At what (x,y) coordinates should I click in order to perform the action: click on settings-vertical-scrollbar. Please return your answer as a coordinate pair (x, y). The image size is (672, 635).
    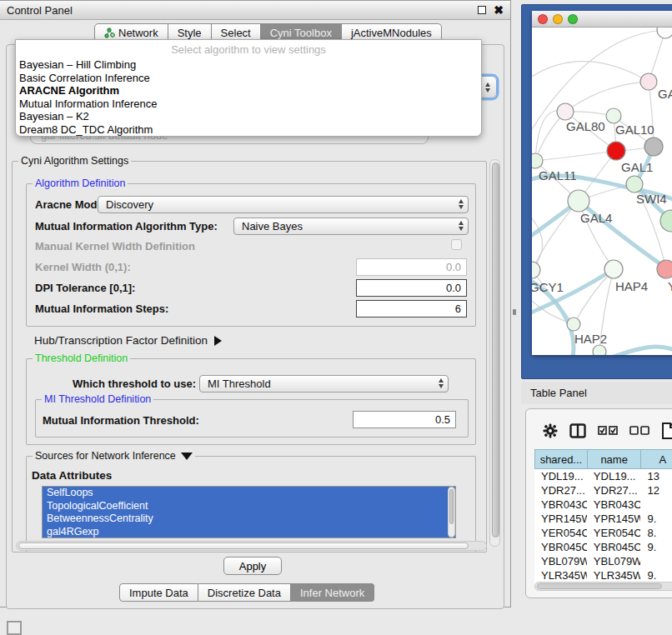
    Looking at the image, I should click on (495, 353).